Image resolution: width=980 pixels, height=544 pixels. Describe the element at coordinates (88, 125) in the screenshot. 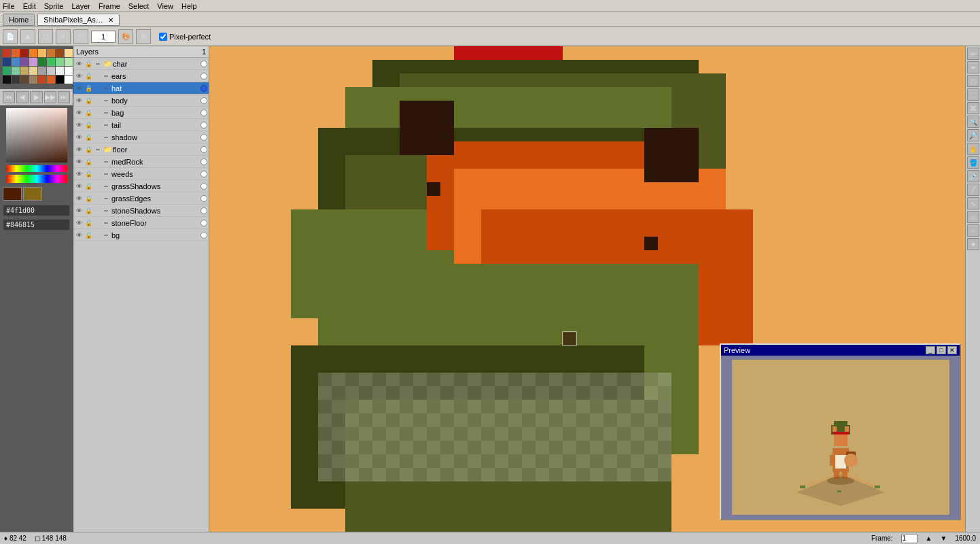

I see `layer-lock-tail: 🔒` at that location.